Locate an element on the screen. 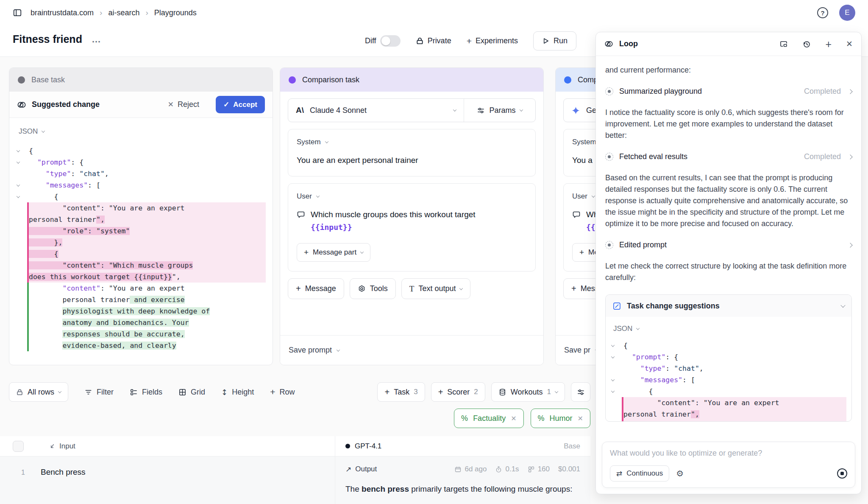  template-variable: {{input}} is located at coordinates (331, 227).